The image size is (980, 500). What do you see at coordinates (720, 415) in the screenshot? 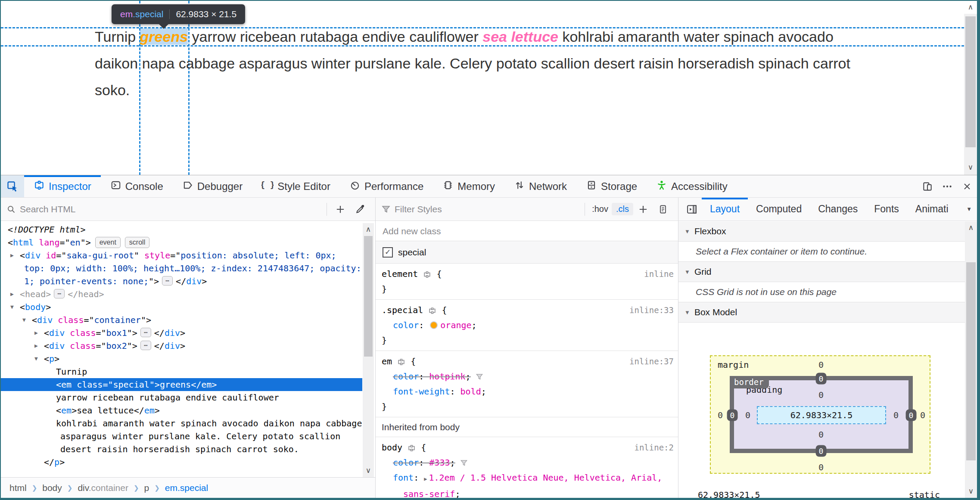
I see `margin-left-value: 0` at bounding box center [720, 415].